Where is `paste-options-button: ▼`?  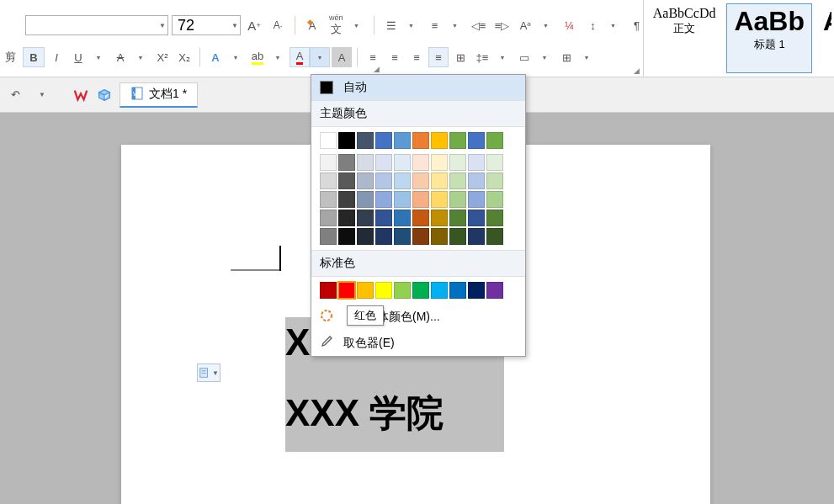 paste-options-button: ▼ is located at coordinates (209, 373).